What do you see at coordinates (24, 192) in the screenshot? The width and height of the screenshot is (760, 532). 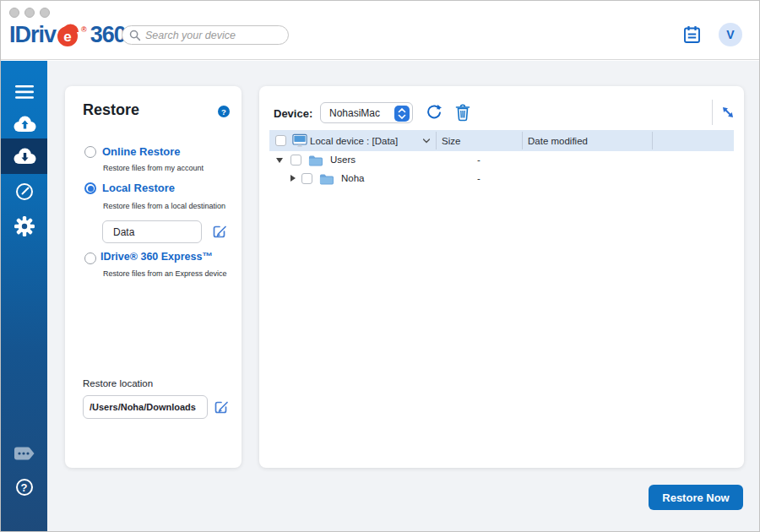 I see `clock-history-icon` at bounding box center [24, 192].